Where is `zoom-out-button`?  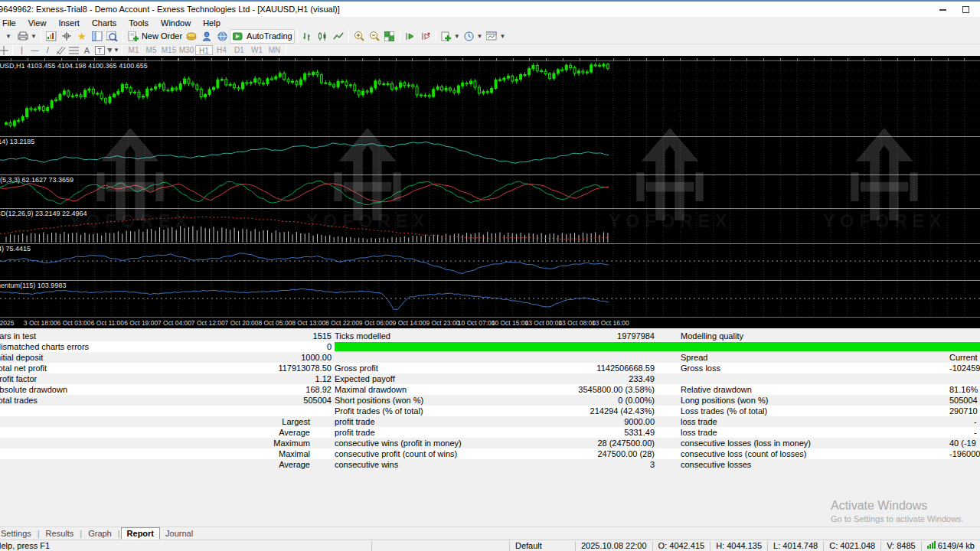
zoom-out-button is located at coordinates (374, 37).